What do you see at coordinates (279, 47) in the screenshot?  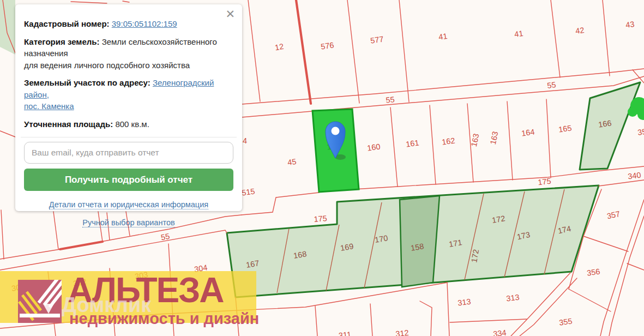 I see `parcel-label-12: 12` at bounding box center [279, 47].